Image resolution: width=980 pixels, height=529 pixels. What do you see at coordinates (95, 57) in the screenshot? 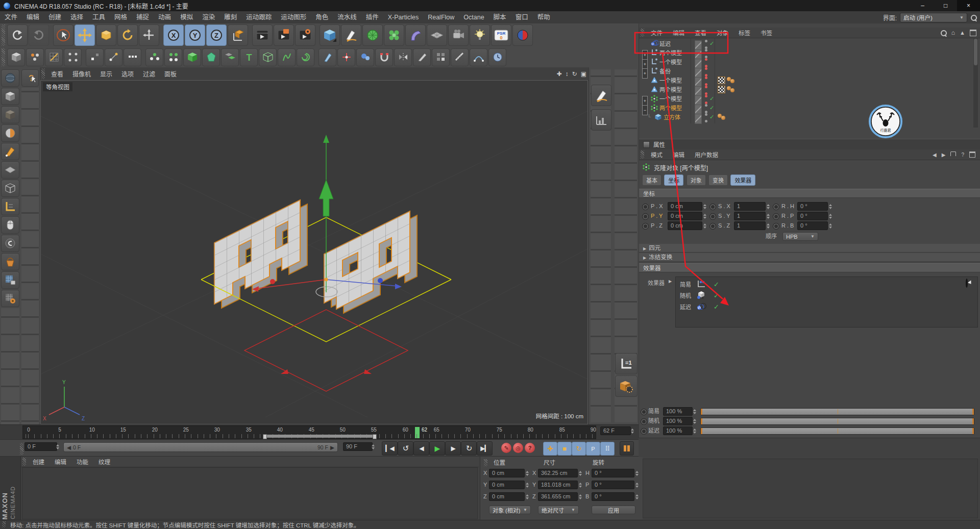
I see `points-mode-button` at bounding box center [95, 57].